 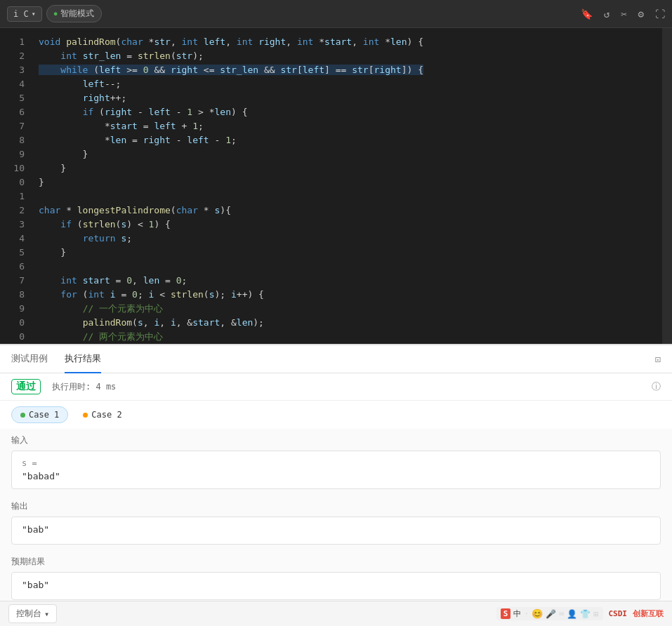 What do you see at coordinates (562, 614) in the screenshot?
I see `ime-keyboard-icon: ⌨` at bounding box center [562, 614].